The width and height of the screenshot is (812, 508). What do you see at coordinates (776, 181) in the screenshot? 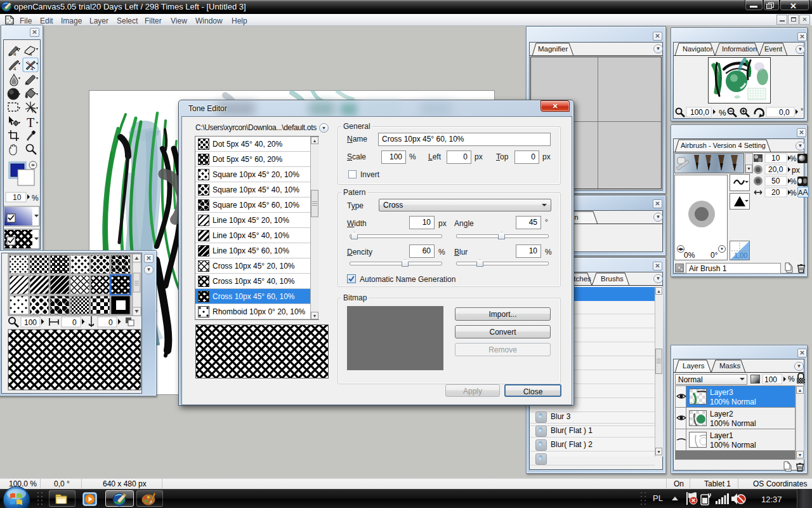
I see `svg-text: 50` at bounding box center [776, 181].